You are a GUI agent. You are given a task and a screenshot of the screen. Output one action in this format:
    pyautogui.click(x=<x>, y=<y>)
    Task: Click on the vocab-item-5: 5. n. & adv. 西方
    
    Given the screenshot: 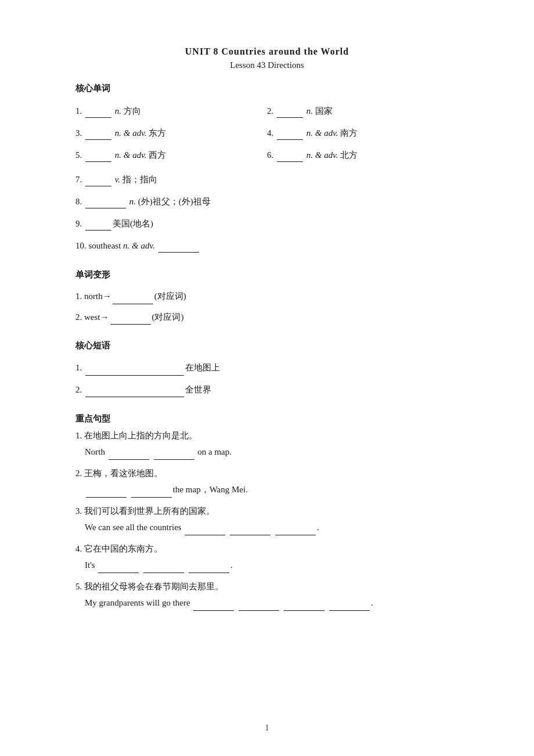 What is the action you would take?
    pyautogui.click(x=171, y=155)
    